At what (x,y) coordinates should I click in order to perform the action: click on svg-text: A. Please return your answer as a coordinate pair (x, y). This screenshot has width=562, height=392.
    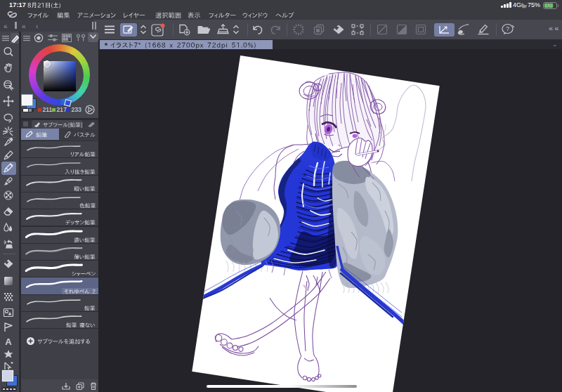
    Looking at the image, I should click on (8, 341).